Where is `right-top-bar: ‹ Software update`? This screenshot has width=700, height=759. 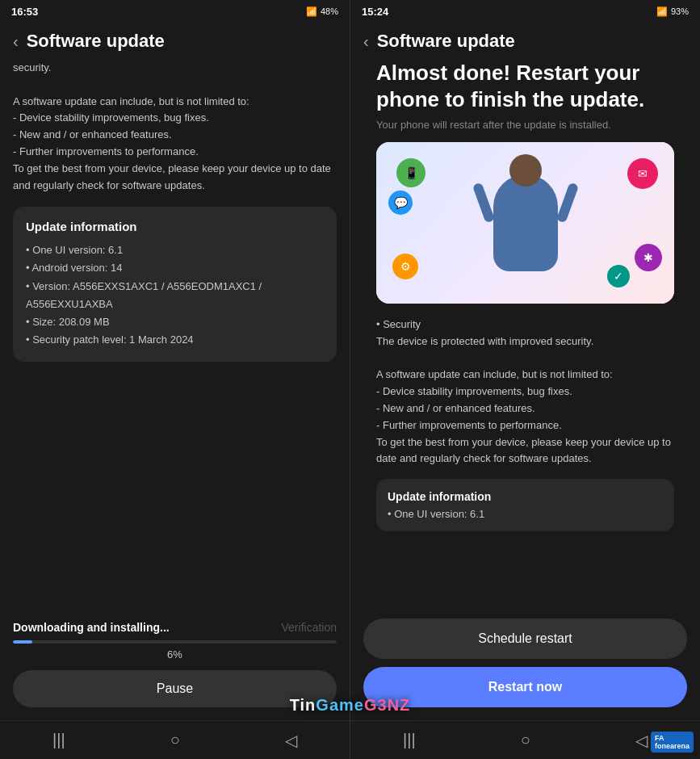
right-top-bar: ‹ Software update is located at coordinates (525, 41).